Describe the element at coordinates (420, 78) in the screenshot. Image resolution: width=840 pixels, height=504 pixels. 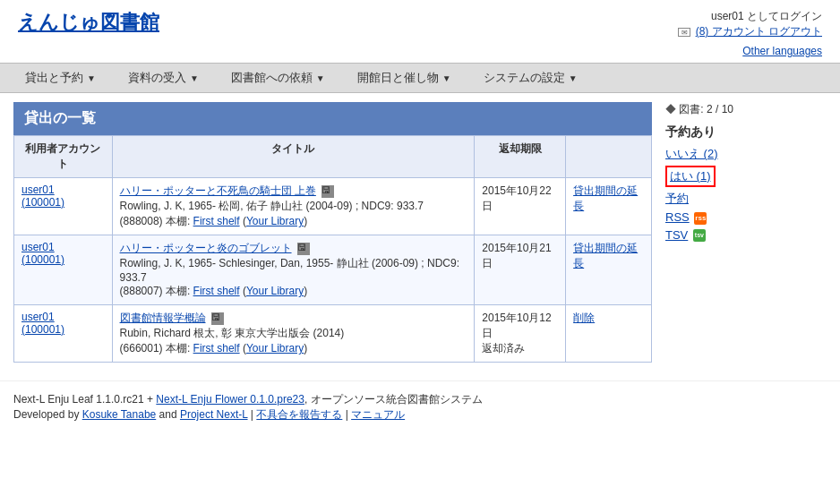
I see `main-nav: 貸出と予約 ▼ 資料の受入 ▼ 図書館への依頼 ▼ 開館日と催し物 ▼ システム…` at that location.